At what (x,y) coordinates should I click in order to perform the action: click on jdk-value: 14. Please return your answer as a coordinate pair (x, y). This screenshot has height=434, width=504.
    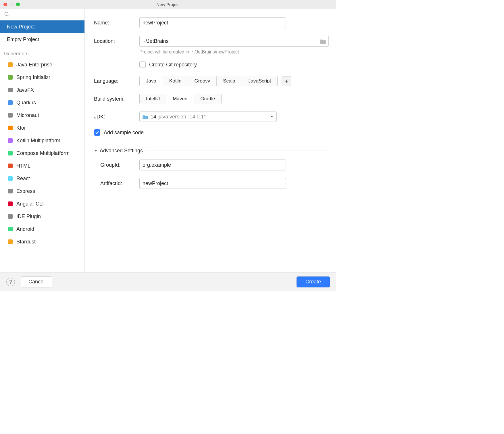
    Looking at the image, I should click on (153, 117).